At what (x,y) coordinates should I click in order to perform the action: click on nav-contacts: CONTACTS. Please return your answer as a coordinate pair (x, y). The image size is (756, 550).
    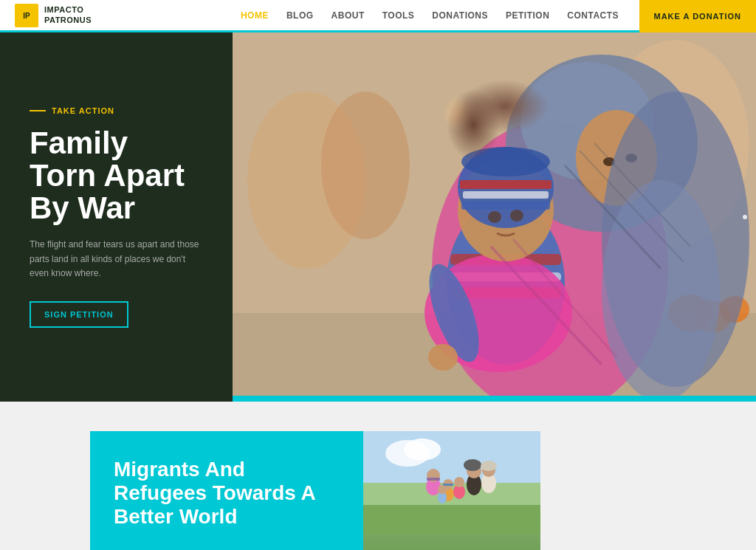
    Looking at the image, I should click on (593, 16).